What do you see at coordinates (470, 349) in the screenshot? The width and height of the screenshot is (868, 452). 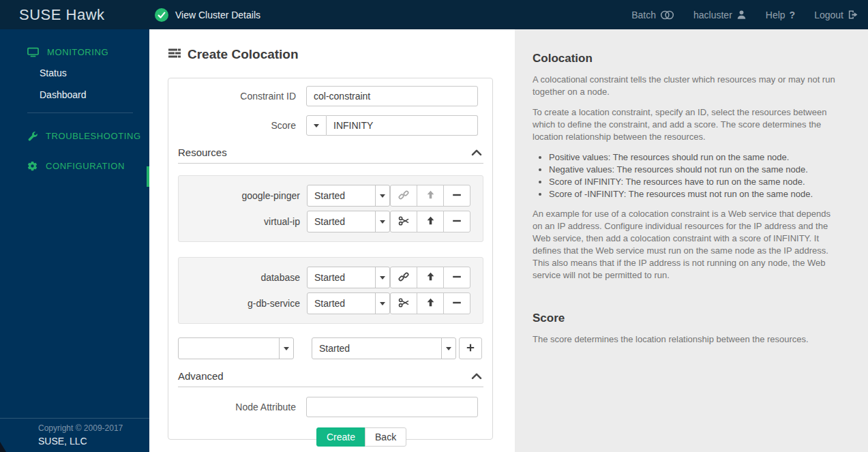 I see `plus-icon` at bounding box center [470, 349].